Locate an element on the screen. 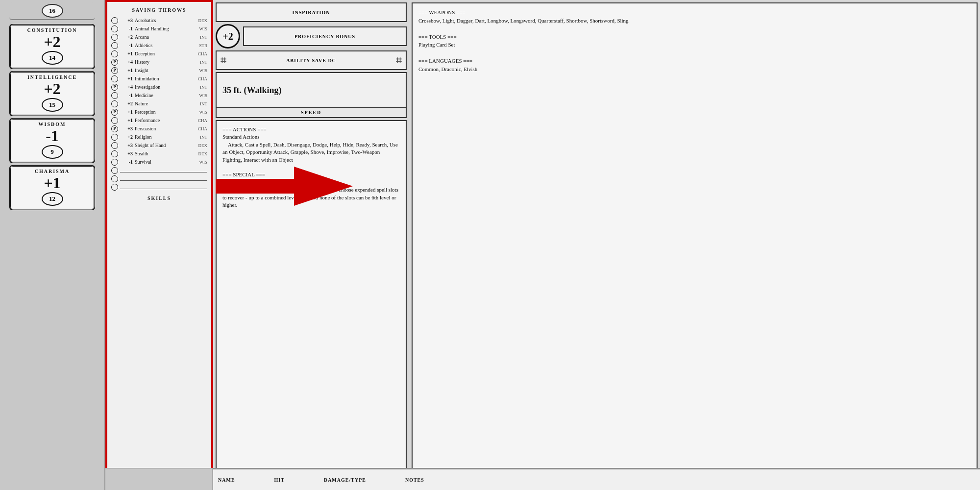 The width and height of the screenshot is (980, 490). actions-section: === ACTIONS === Standard Actions Attack,… is located at coordinates (311, 304).